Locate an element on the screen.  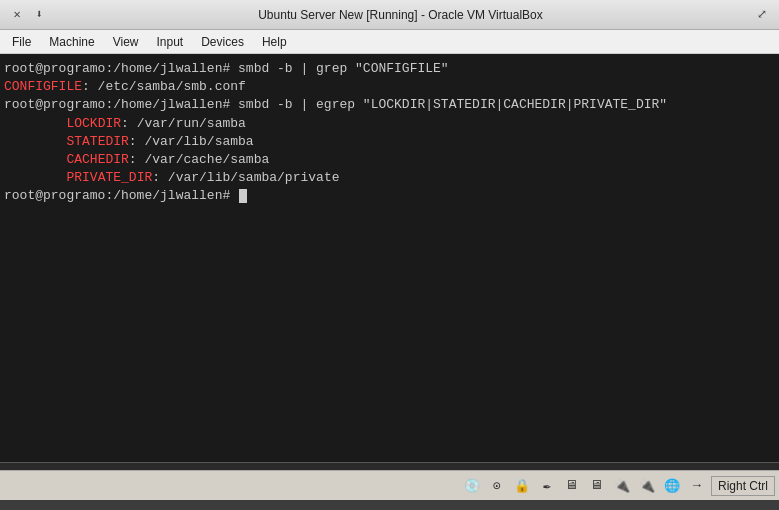
minimize-icon: ⬇ is located at coordinates (38, 14).